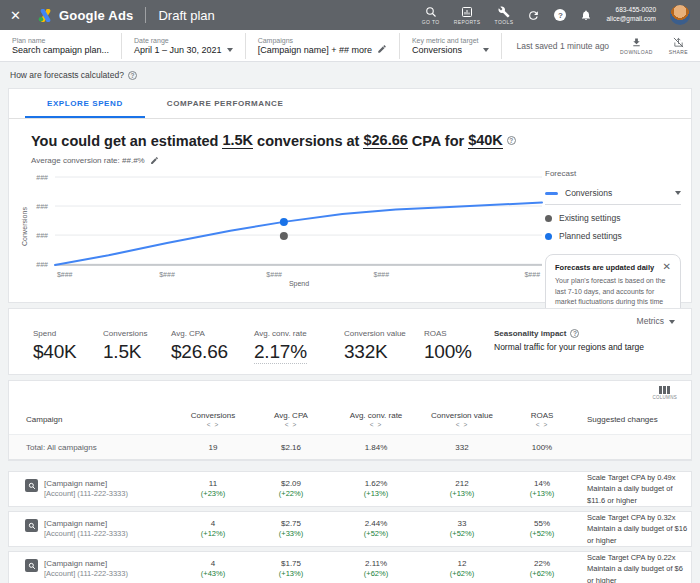 The width and height of the screenshot is (700, 583). I want to click on campaign-table-card: COLUMNS Campaign Conversions Avg. CPA Av…, so click(350, 420).